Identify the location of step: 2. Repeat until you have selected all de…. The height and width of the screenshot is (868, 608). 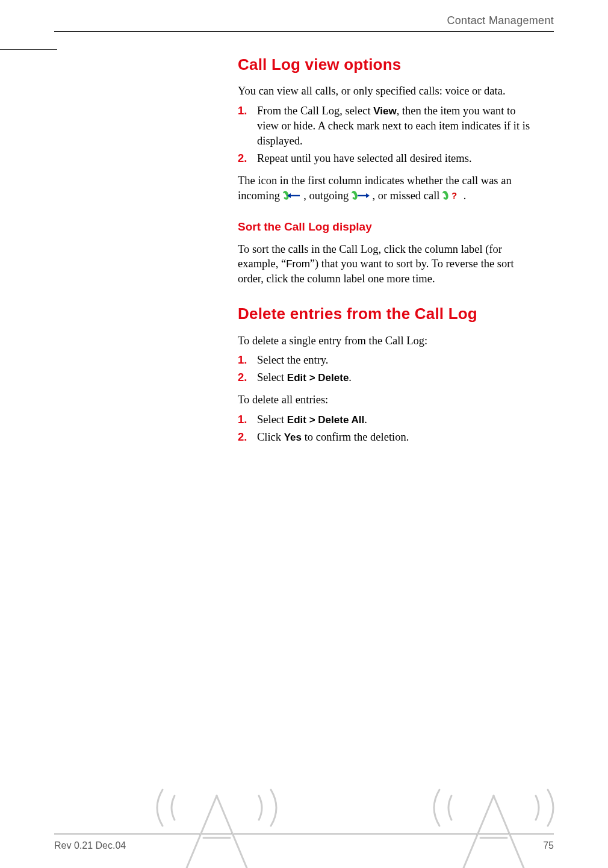
(388, 159).